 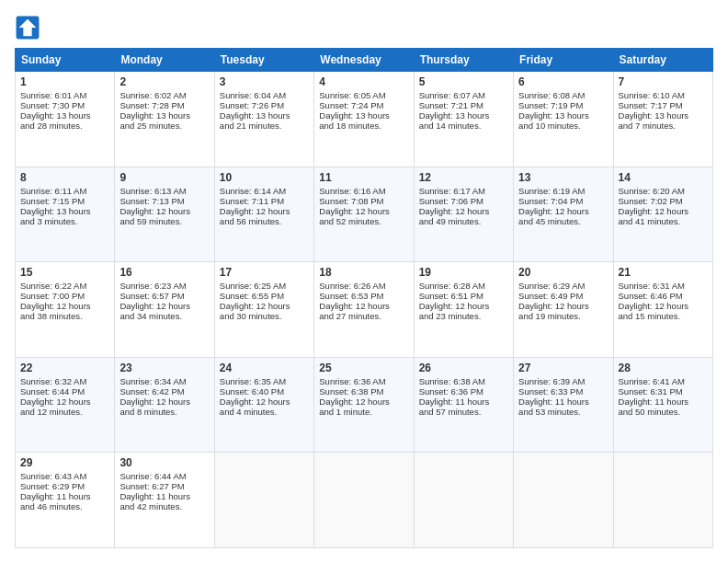 I want to click on calendar-cell: 28Sunrise: 6:41 AMSunset: 6:31 PMDayligh…, so click(x=663, y=405).